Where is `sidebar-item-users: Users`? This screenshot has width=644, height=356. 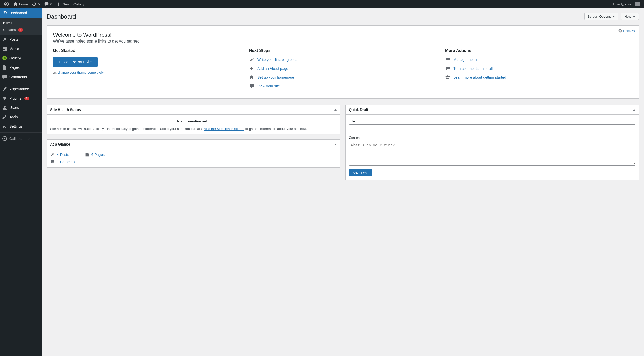
sidebar-item-users: Users is located at coordinates (21, 108).